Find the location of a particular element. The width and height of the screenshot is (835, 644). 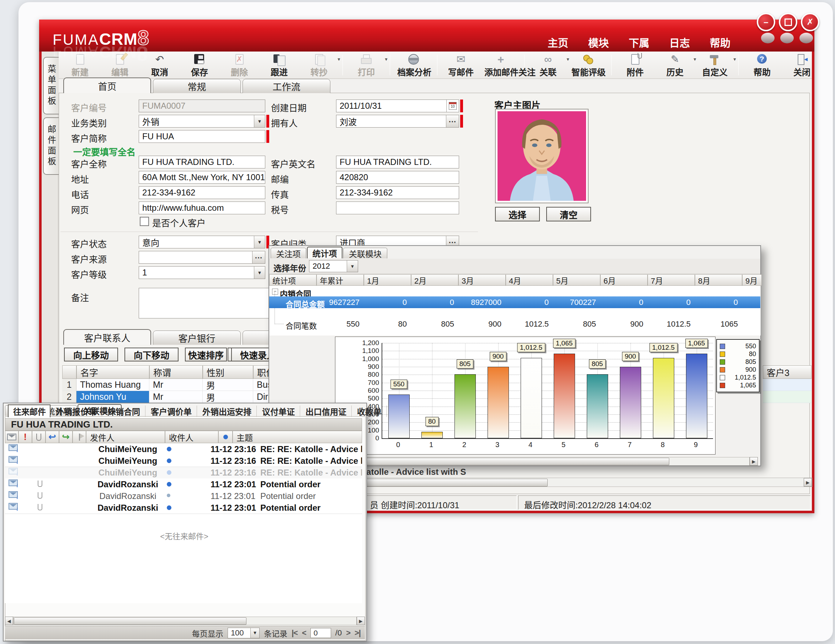

email-subtab-往来邮件: 往来邮件 is located at coordinates (29, 411).